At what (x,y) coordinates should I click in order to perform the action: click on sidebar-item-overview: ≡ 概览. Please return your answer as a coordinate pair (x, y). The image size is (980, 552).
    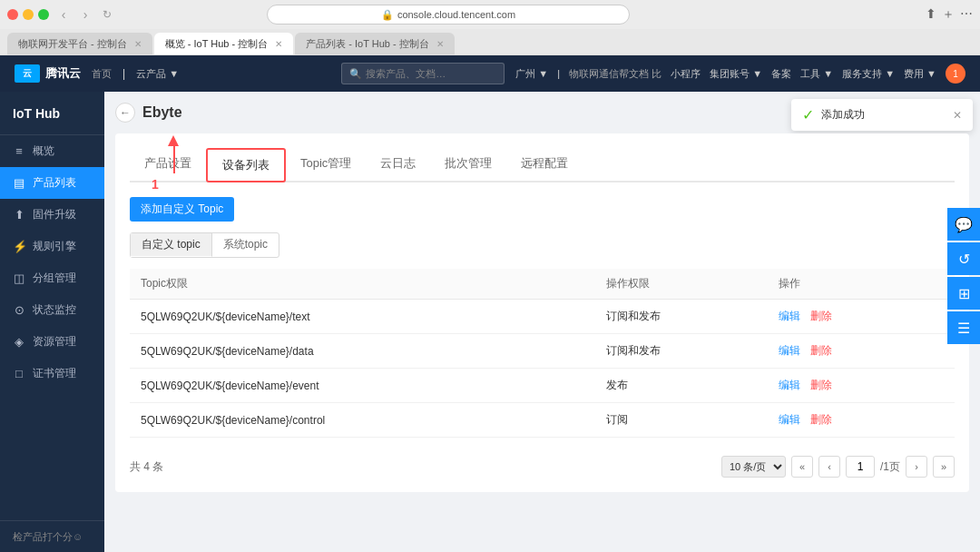
    Looking at the image, I should click on (53, 151).